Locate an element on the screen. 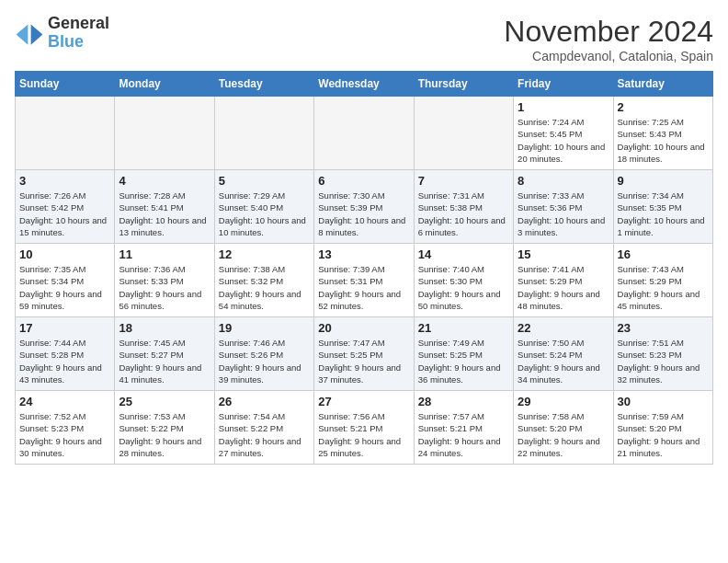 This screenshot has width=728, height=563. day-number: 23 is located at coordinates (664, 327).